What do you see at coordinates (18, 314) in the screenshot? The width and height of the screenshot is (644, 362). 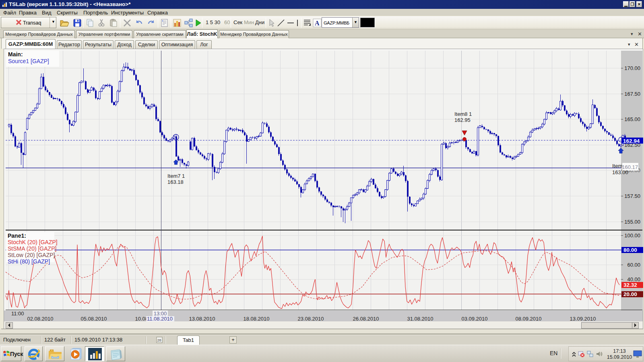 I see `svg-text: 11:00` at bounding box center [18, 314].